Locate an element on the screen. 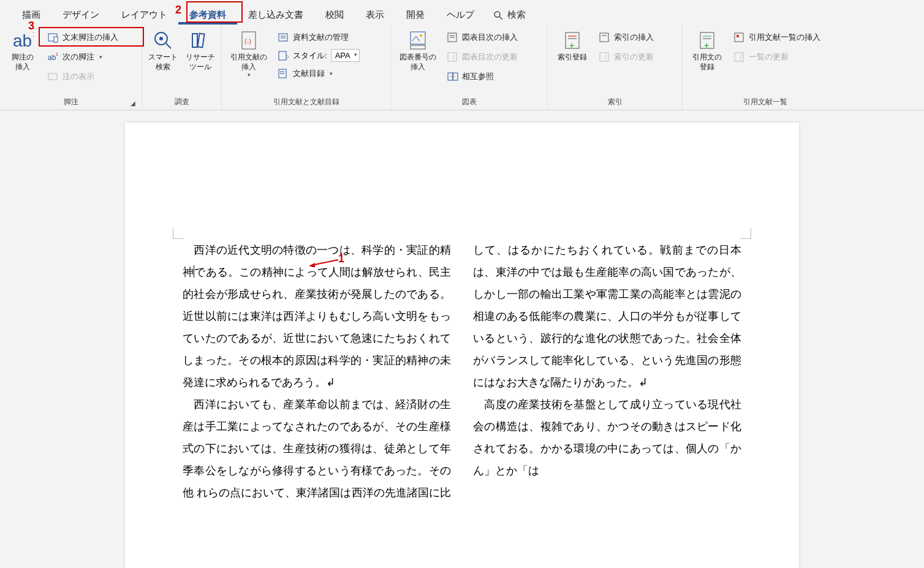 The image size is (924, 568). smart-lookup-button: スマート 検索 is located at coordinates (163, 50).